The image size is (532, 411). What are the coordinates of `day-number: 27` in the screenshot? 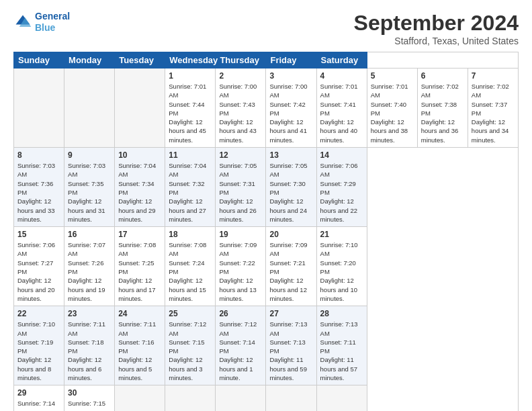 It's located at (291, 314).